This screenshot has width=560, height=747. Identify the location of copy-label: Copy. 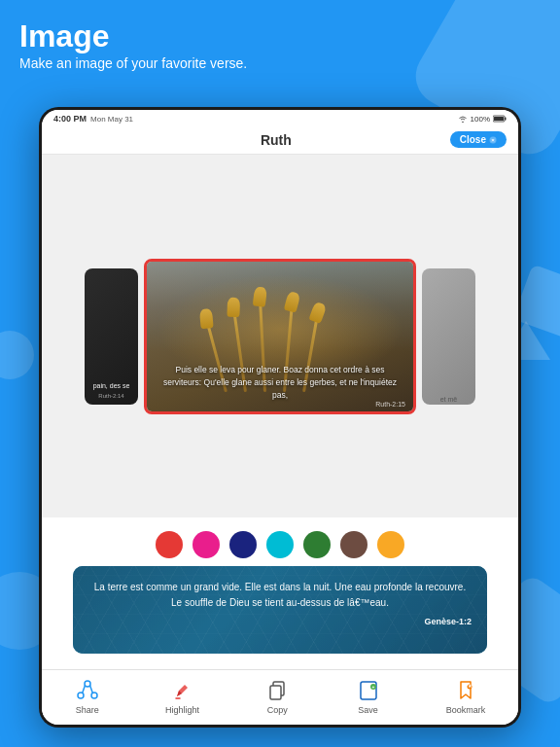
(278, 710).